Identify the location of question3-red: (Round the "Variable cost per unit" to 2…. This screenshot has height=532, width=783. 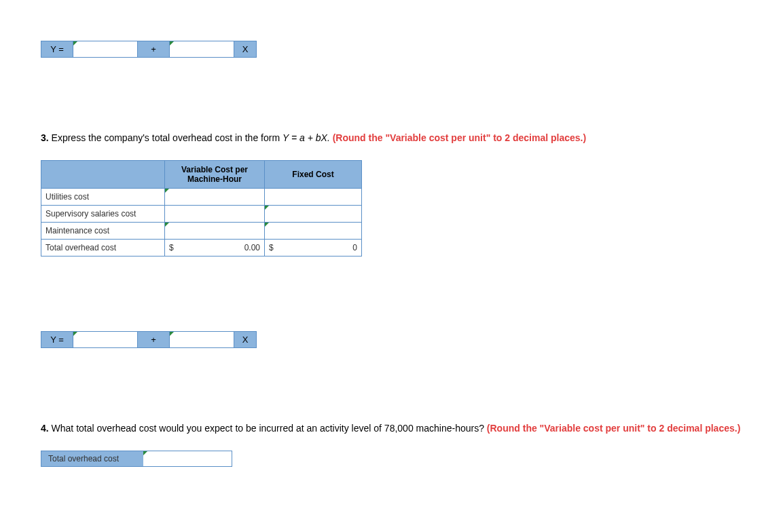
(459, 138).